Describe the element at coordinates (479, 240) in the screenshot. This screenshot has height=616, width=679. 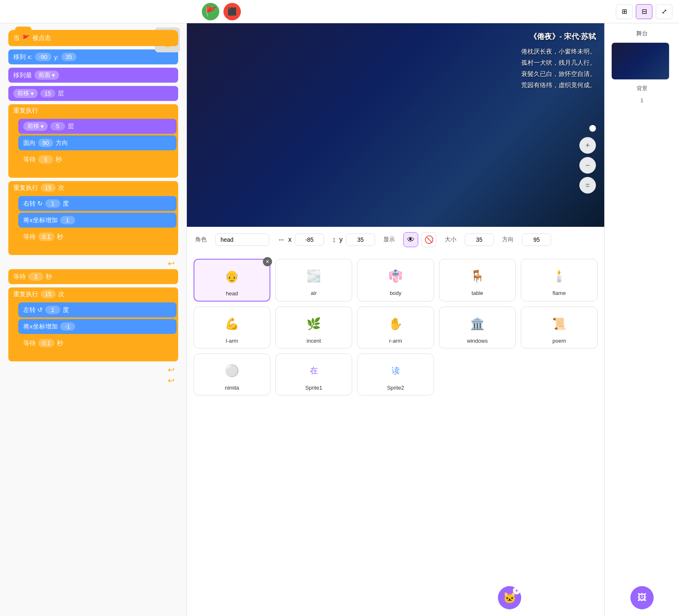
I see `size-input` at that location.